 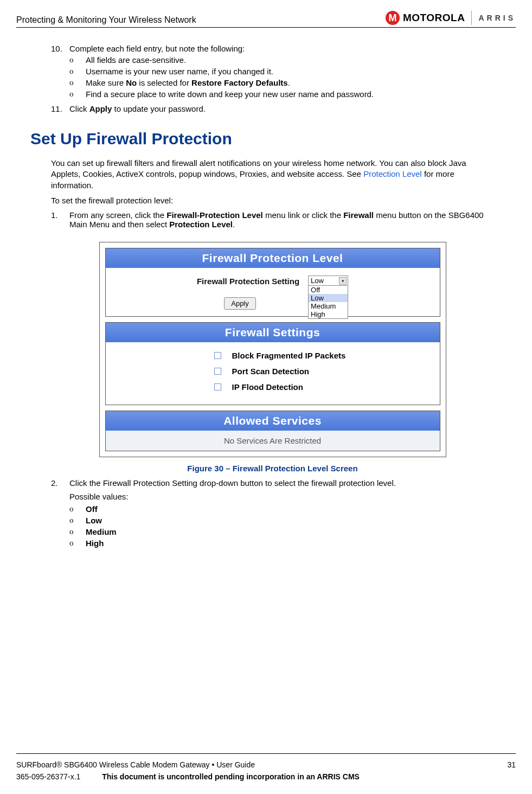 I want to click on select-option: Medium, so click(x=328, y=306).